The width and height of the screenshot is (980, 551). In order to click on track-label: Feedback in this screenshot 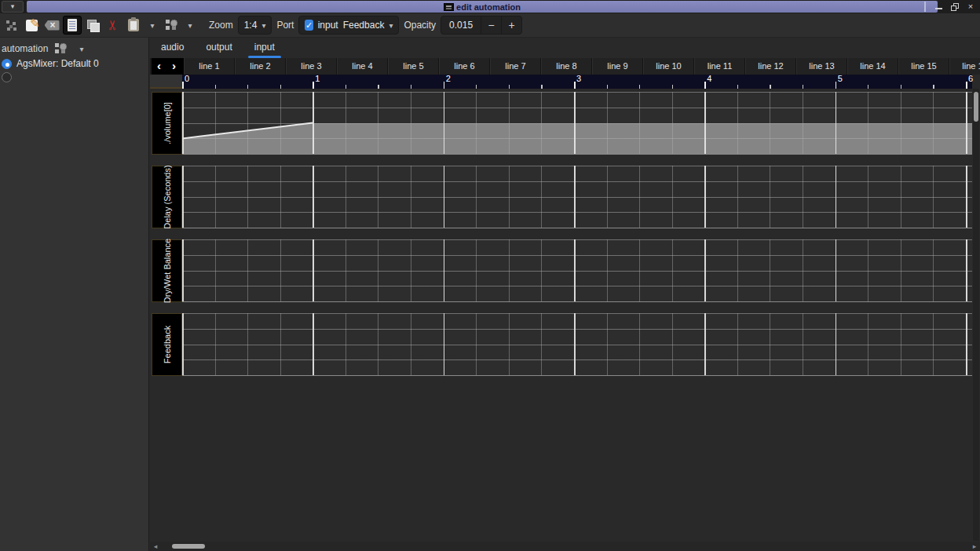, I will do `click(166, 345)`.